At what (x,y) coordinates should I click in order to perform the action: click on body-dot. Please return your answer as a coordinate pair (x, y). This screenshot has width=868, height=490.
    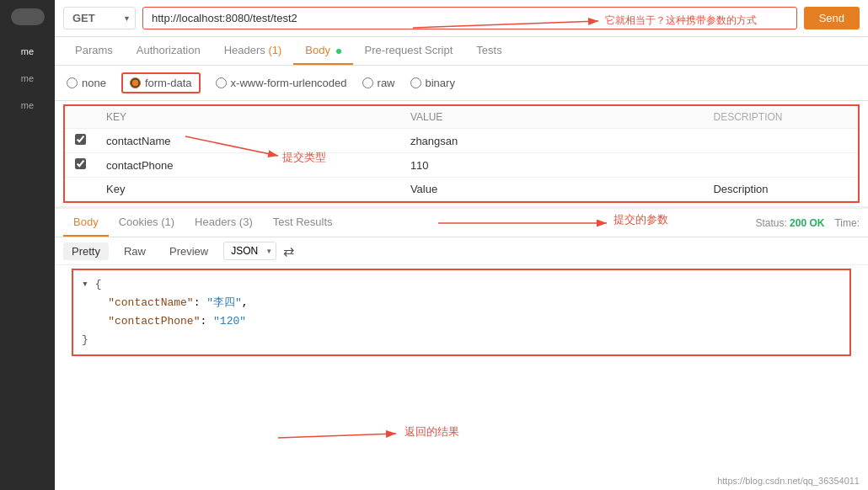
    Looking at the image, I should click on (339, 51).